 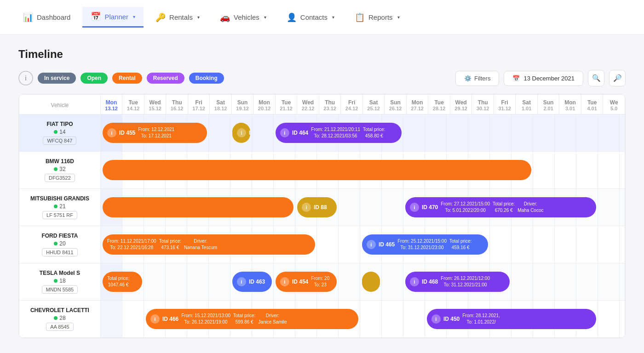 I want to click on badge-open: Open, so click(x=94, y=78).